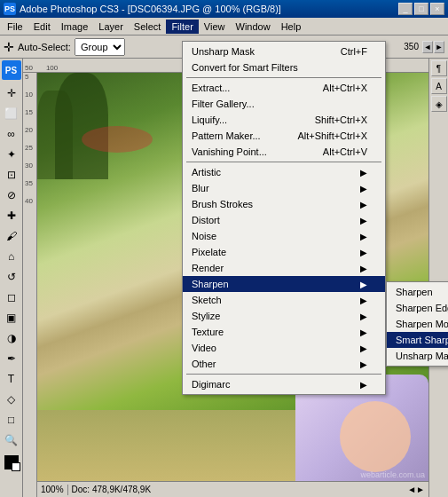  What do you see at coordinates (437, 9) in the screenshot?
I see `close-button: ×` at bounding box center [437, 9].